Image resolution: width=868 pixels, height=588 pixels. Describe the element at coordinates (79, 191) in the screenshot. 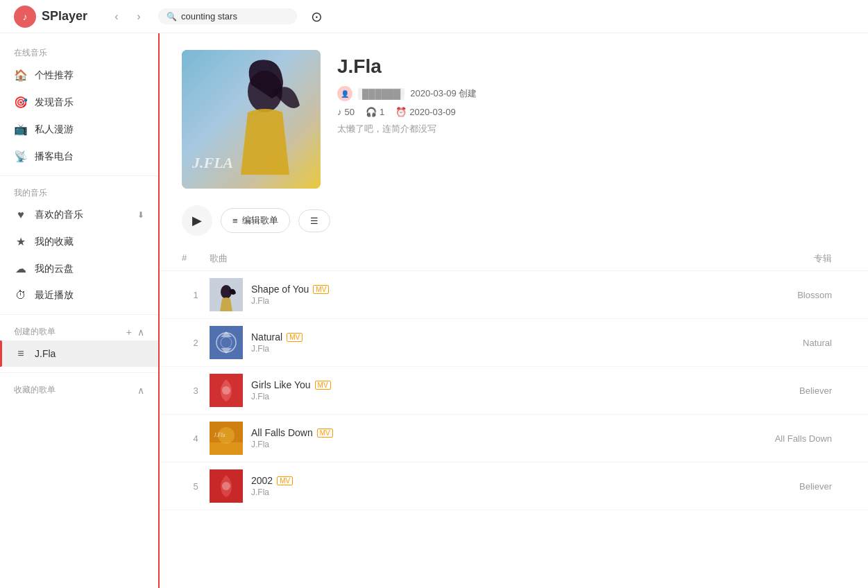

I see `my-music-section-title: 我的音乐` at that location.